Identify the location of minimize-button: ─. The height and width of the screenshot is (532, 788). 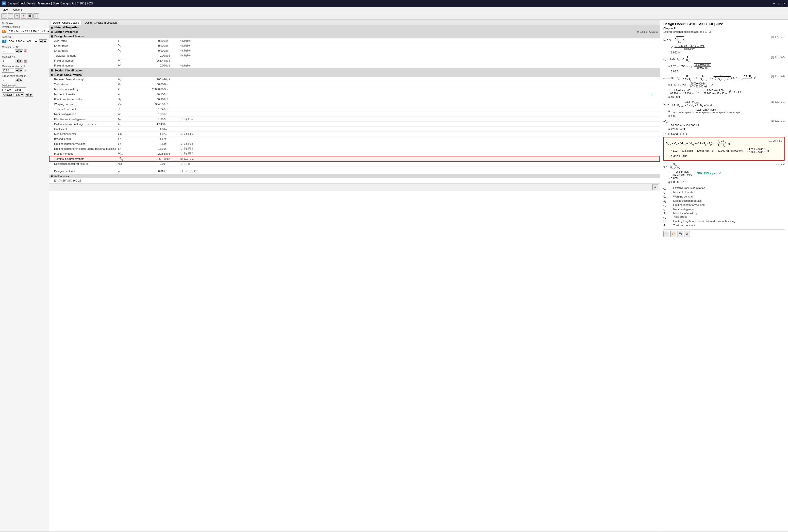
(774, 3).